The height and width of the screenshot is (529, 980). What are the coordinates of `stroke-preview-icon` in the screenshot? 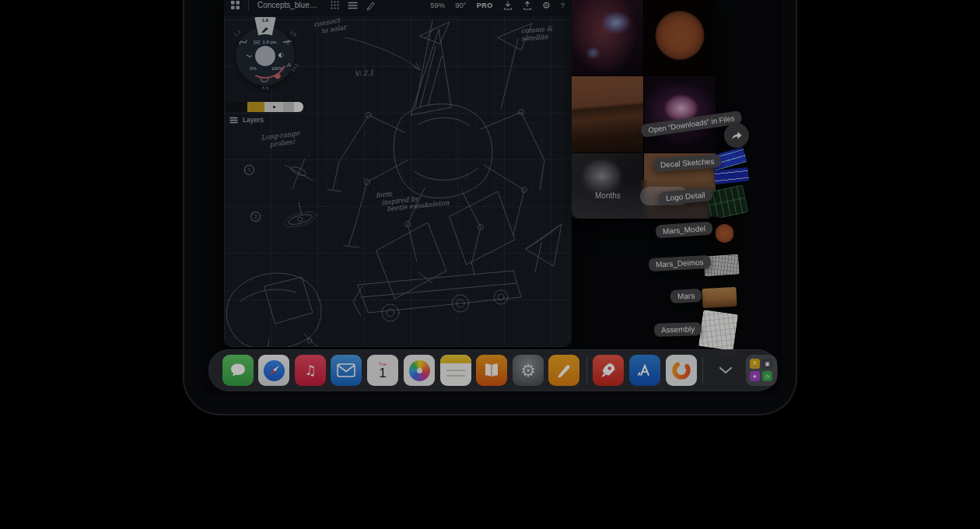 It's located at (257, 42).